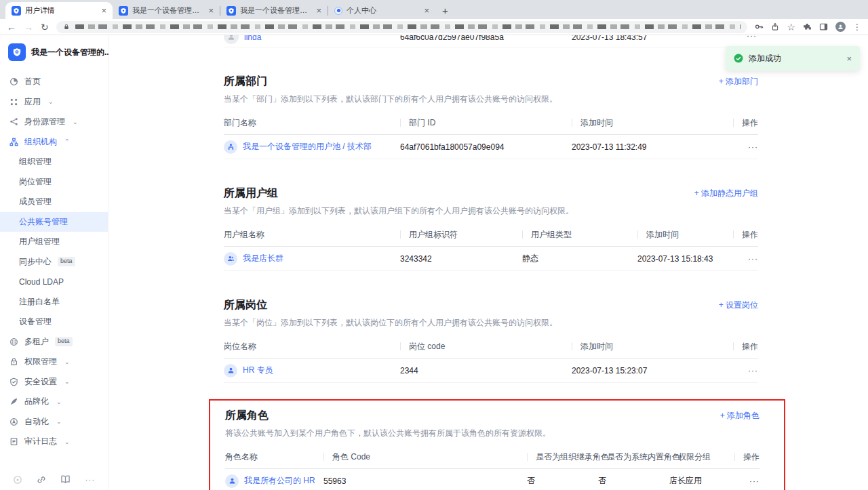 The width and height of the screenshot is (868, 490). What do you see at coordinates (54, 282) in the screenshot?
I see `sidebar-item-cloud-ldap: Cloud LDAP` at bounding box center [54, 282].